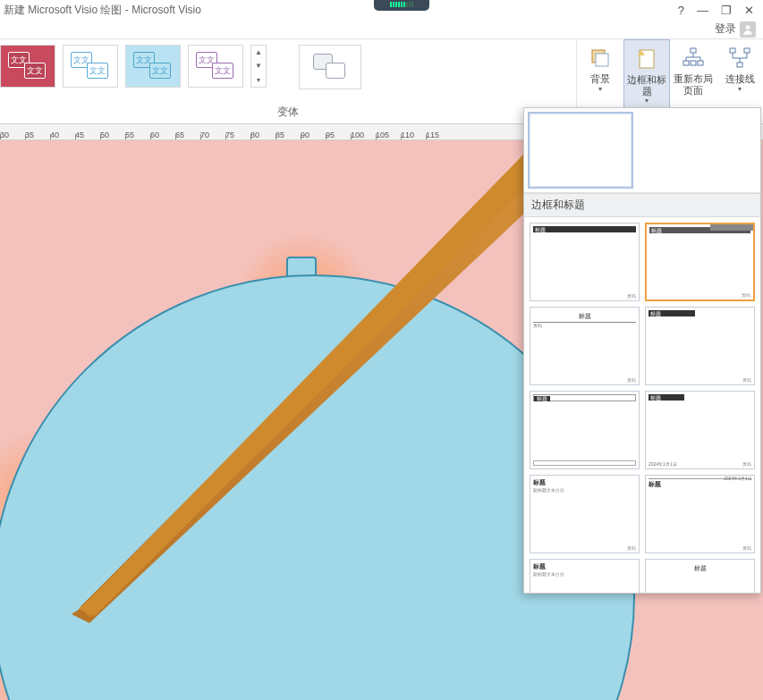 The height and width of the screenshot is (700, 763). Describe the element at coordinates (413, 135) in the screenshot. I see `ruler-tick: 110` at that location.